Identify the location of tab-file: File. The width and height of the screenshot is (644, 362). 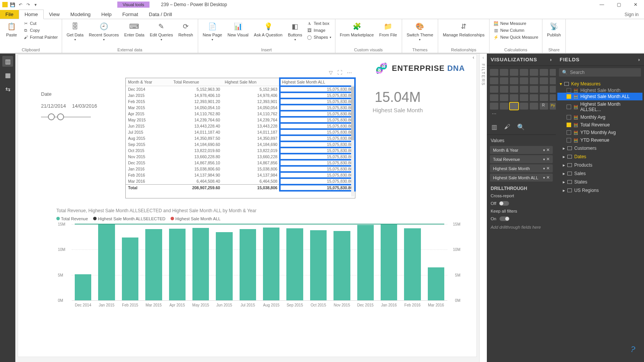
(9, 15).